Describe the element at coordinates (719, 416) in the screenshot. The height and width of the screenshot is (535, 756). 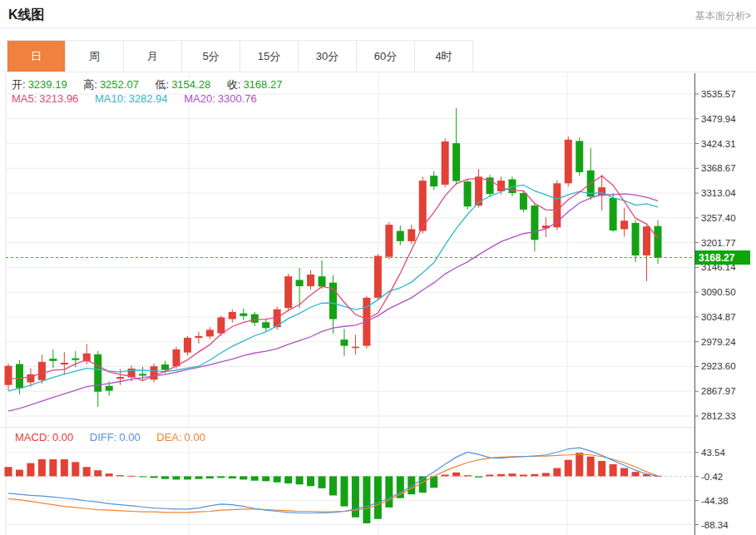
I see `svg-text: 2812.33` at that location.